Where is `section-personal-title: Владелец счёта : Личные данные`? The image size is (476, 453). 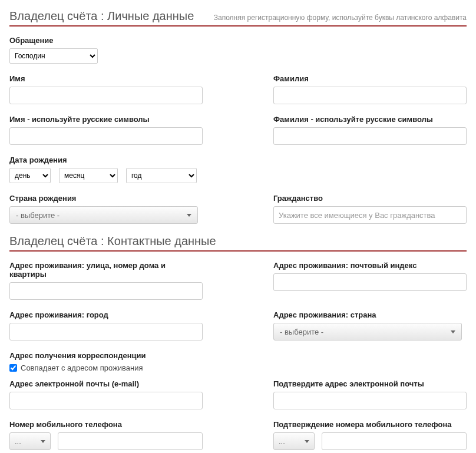 section-personal-title: Владелец счёта : Личные данные is located at coordinates (101, 16).